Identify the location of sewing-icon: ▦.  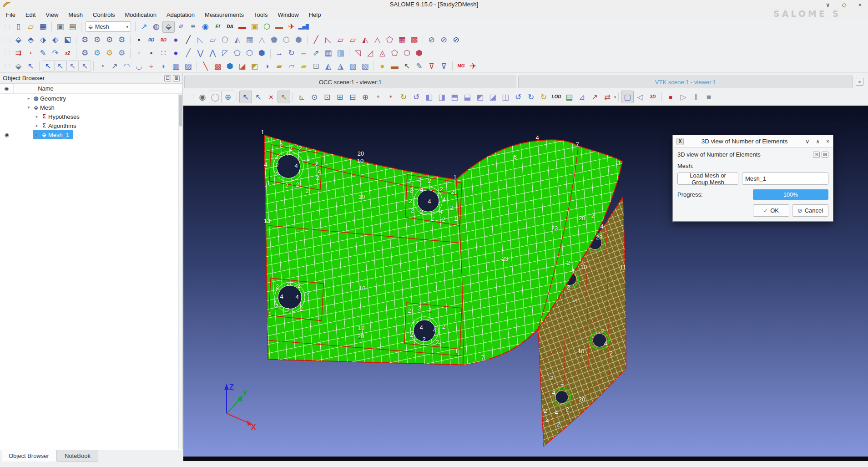
(328, 53).